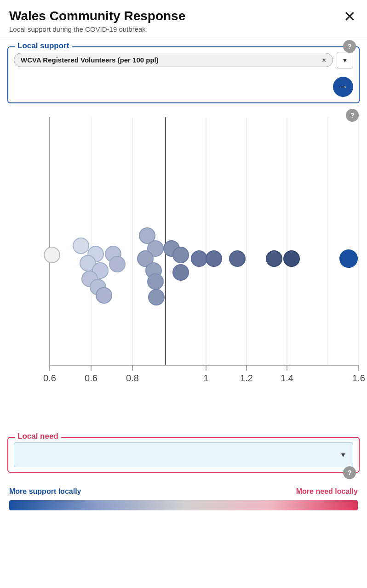  Describe the element at coordinates (184, 486) in the screenshot. I see `legend-row: More support locally More need locally` at that location.